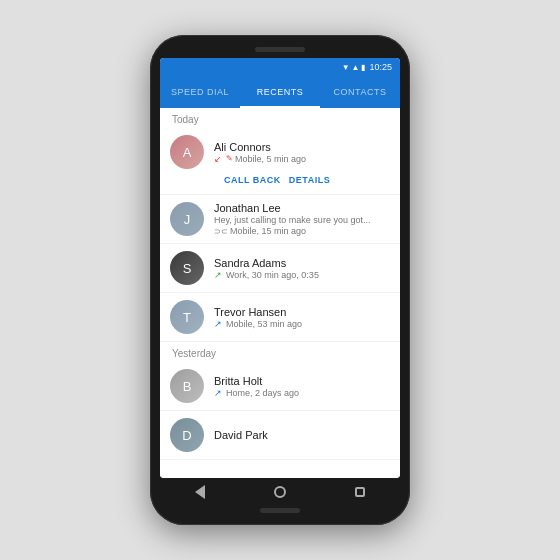 This screenshot has width=560, height=560. What do you see at coordinates (280, 492) in the screenshot?
I see `home-icon` at bounding box center [280, 492].